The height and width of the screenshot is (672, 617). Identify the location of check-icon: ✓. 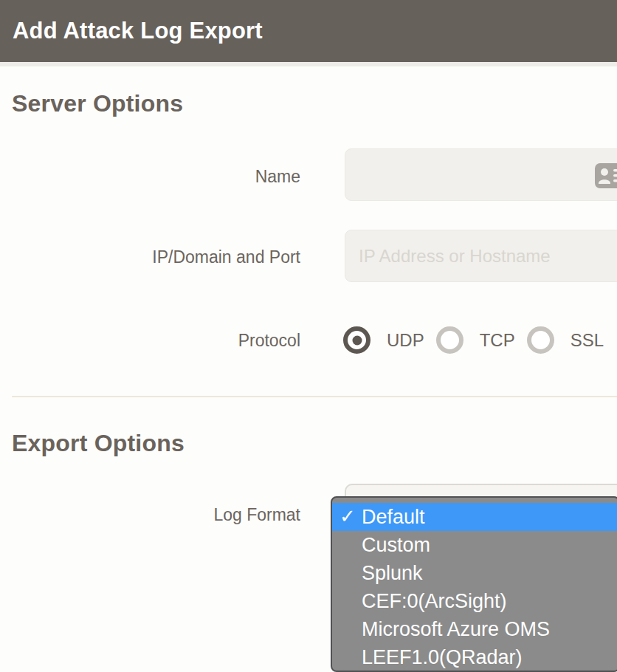
(348, 517).